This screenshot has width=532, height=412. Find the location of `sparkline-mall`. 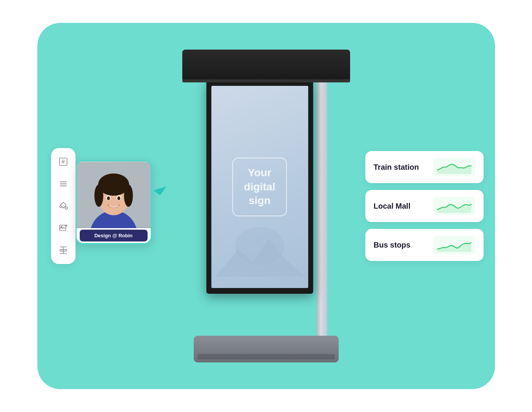

sparkline-mall is located at coordinates (454, 206).